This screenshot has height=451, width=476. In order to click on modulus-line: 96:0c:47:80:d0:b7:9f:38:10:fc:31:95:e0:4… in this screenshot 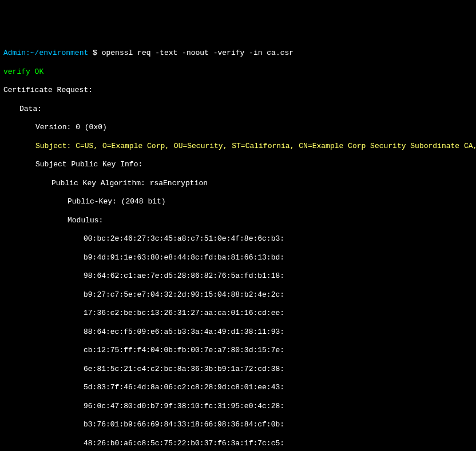, I will do `click(238, 406)`.